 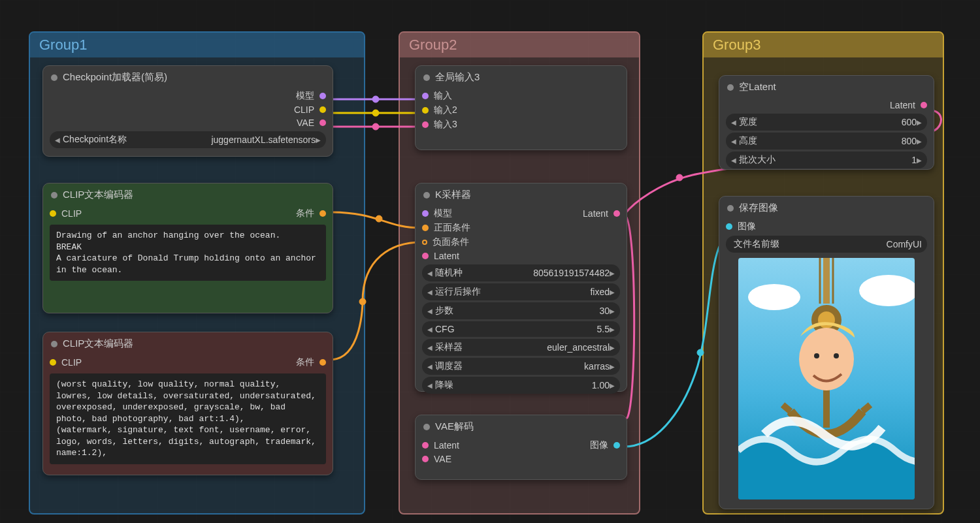 I want to click on node-vae-decode: VAE解码 Latent 图像 VAE, so click(x=521, y=447).